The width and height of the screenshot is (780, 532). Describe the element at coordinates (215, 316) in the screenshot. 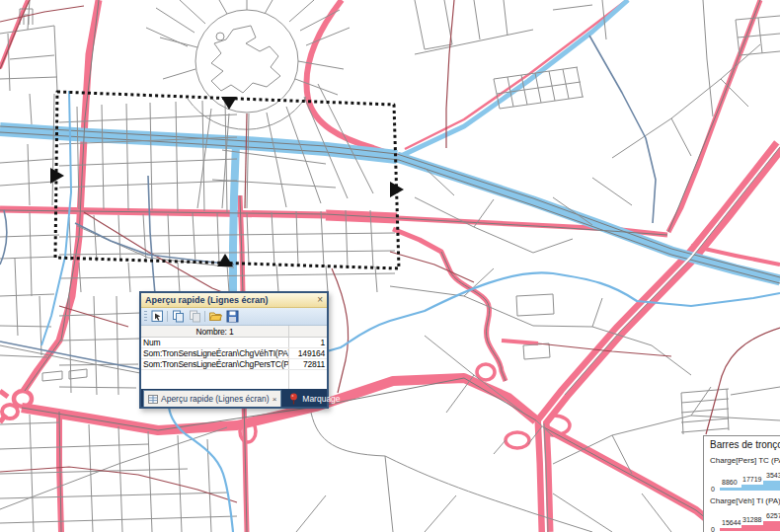

I see `open-folder-icon` at that location.